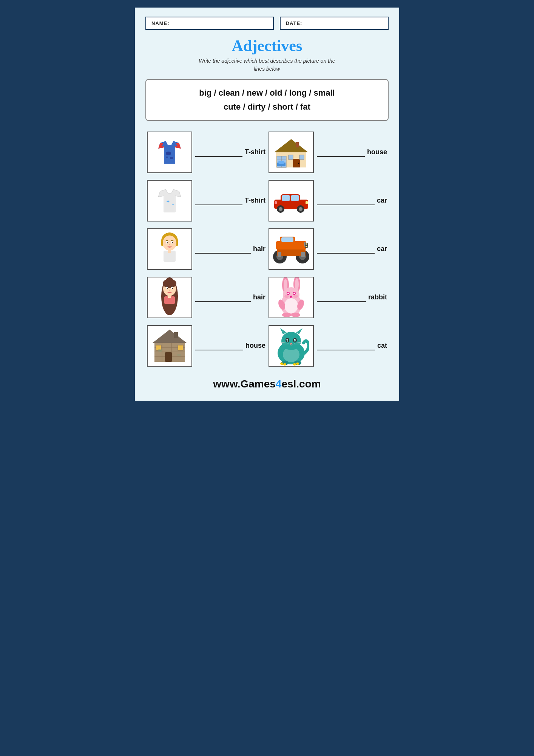 The height and width of the screenshot is (756, 534). What do you see at coordinates (346, 249) in the screenshot?
I see `answer-line-3-right` at bounding box center [346, 249].